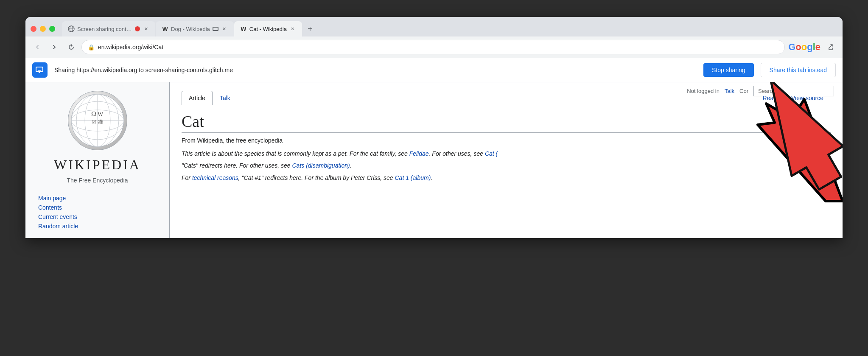 The height and width of the screenshot is (356, 868). I want to click on wiki-sidebar: Ω W И 維 Wikipedia The Free Encyclopedia …, so click(98, 160).